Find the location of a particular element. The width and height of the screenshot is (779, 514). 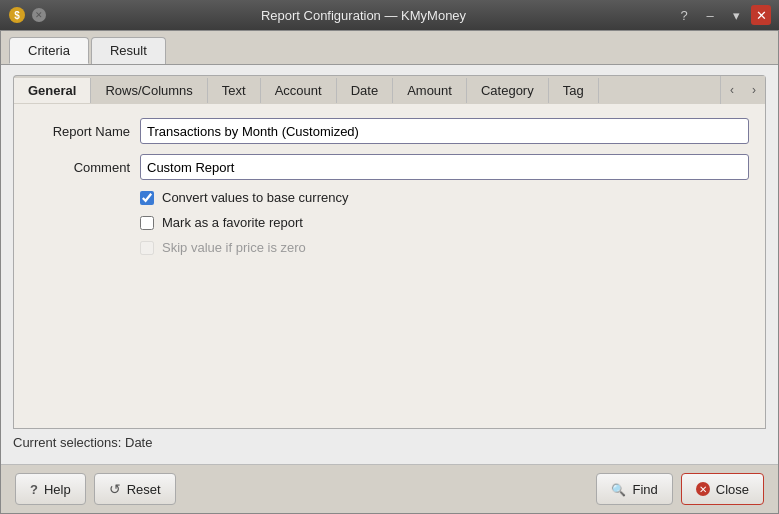

help-icon is located at coordinates (34, 490).